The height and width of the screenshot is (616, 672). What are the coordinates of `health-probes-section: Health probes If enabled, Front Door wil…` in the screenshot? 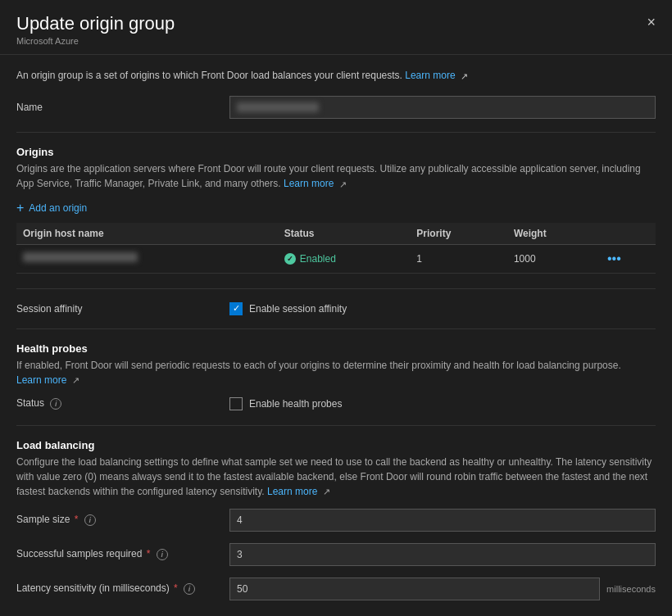 It's located at (336, 377).